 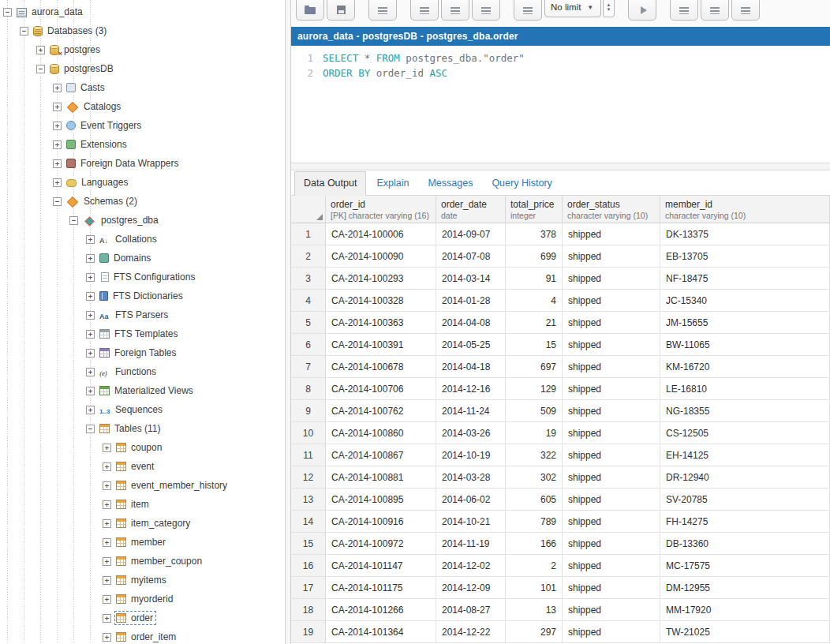 What do you see at coordinates (745, 234) in the screenshot?
I see `cell-member_id: DK-13375` at bounding box center [745, 234].